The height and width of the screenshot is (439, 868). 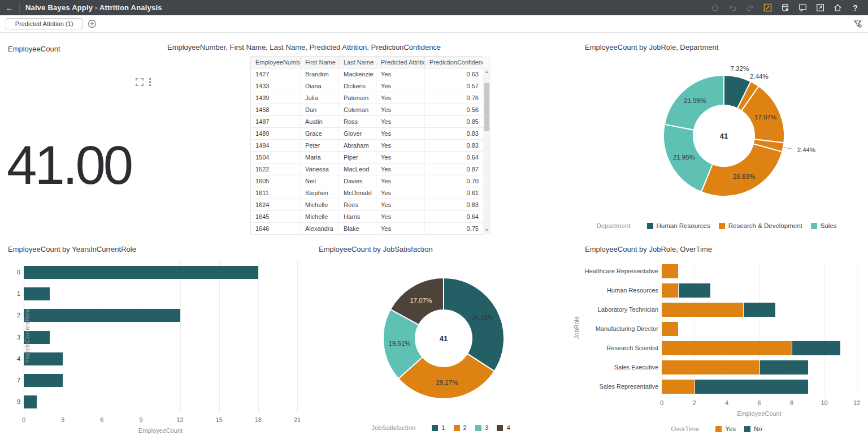 What do you see at coordinates (857, 329) in the screenshot?
I see `gridline` at bounding box center [857, 329].